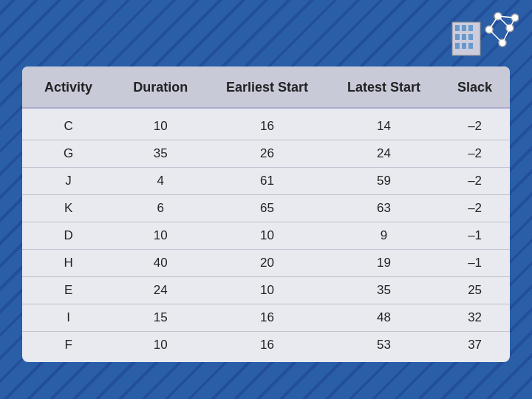  What do you see at coordinates (68, 154) in the screenshot?
I see `cell-activity: G` at bounding box center [68, 154].